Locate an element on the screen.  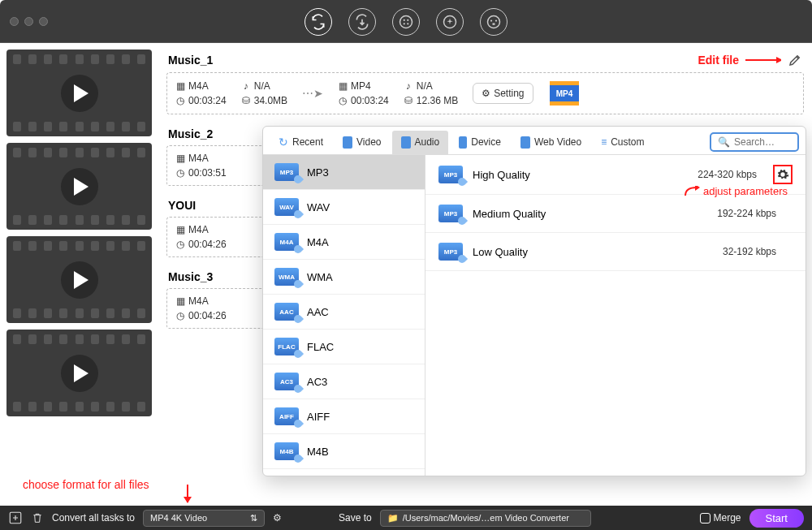
choose-format-label: choose format for all files is located at coordinates (86, 485).